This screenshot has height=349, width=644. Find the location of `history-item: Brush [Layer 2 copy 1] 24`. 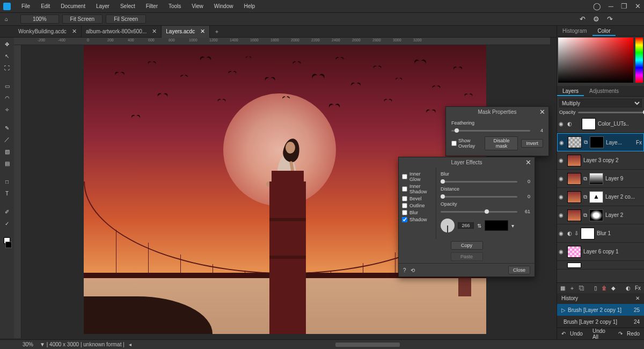

history-item: Brush [Layer 2 copy 1] 24 is located at coordinates (601, 322).